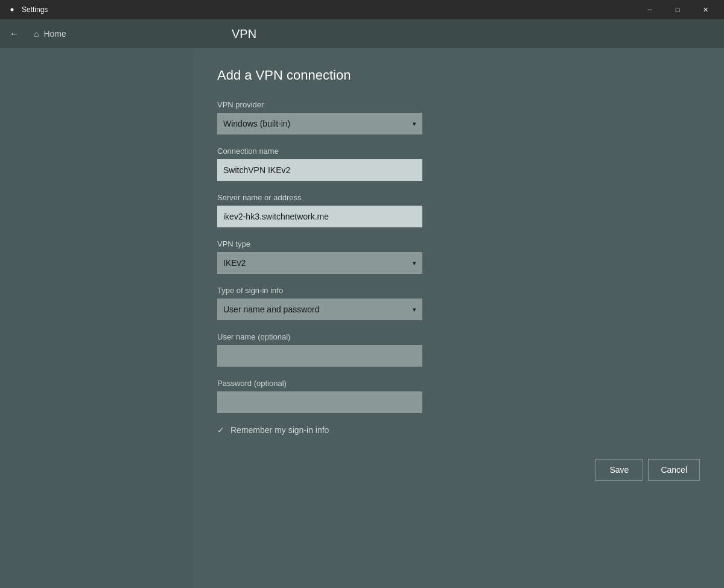  I want to click on nav-sidebar: ⌂ Home, so click(125, 34).